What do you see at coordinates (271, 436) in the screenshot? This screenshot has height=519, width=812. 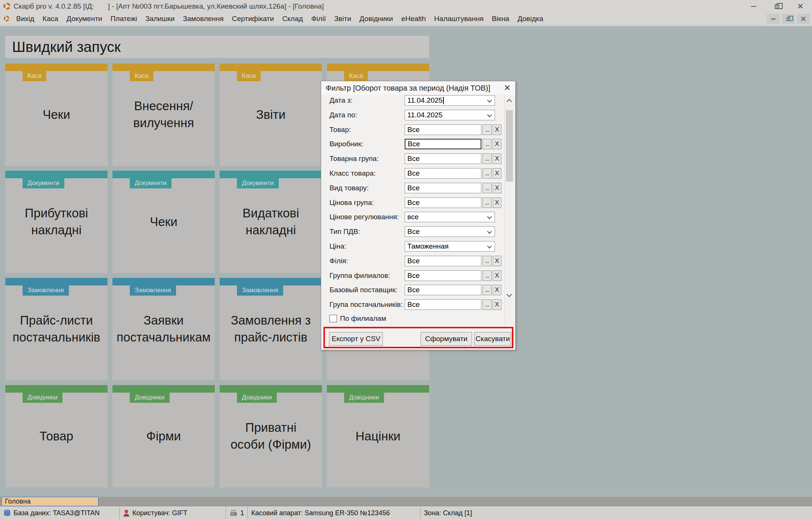 I see `tile-label: Приватні особи (Фірми)` at bounding box center [271, 436].